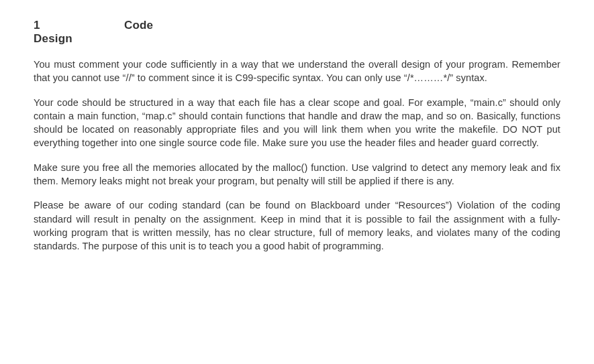 The height and width of the screenshot is (364, 594). I want to click on section-heading: 1 Code Design, so click(297, 32).